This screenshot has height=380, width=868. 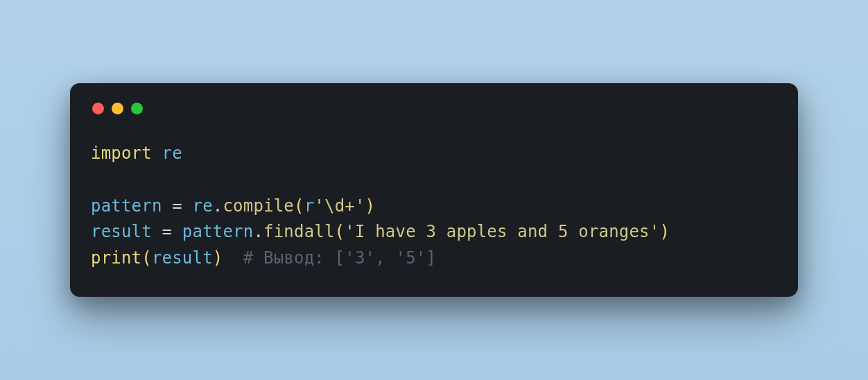 I want to click on variable-result: result, so click(x=121, y=232).